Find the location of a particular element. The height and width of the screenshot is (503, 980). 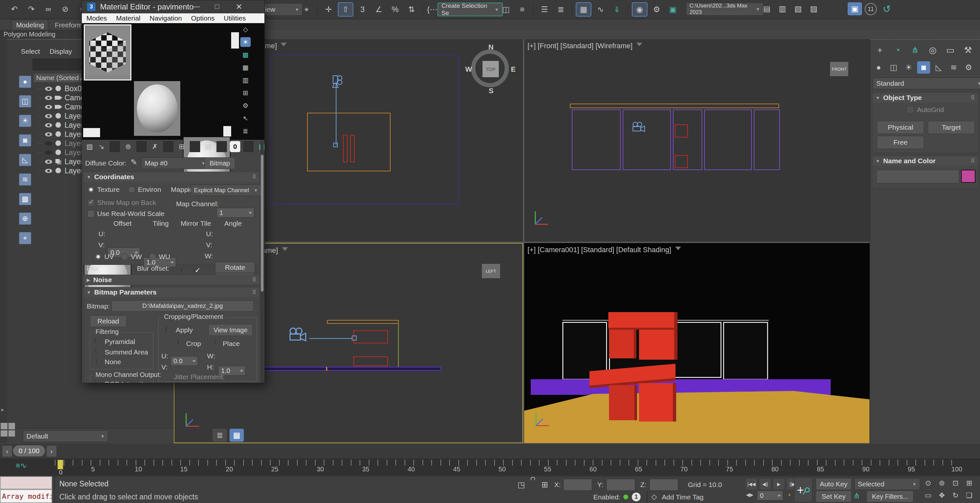

set-keys-button: + is located at coordinates (803, 490).